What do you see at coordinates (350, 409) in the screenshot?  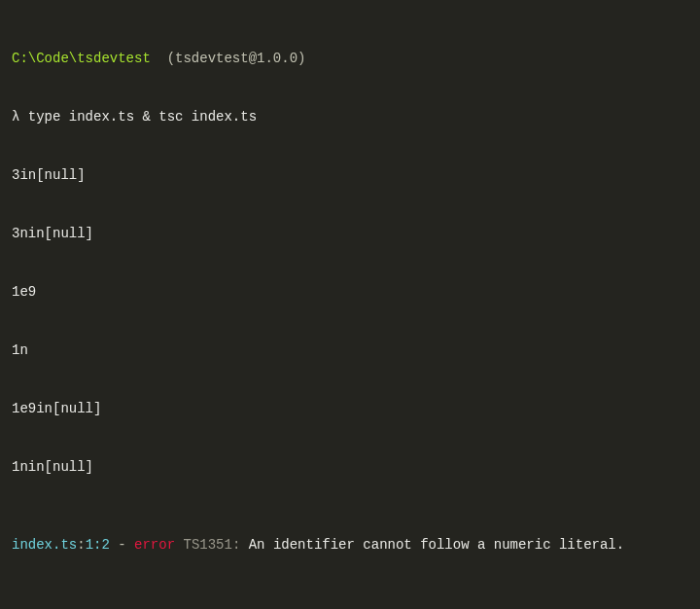 I see `type-output-line: 1e9in[null]` at bounding box center [350, 409].